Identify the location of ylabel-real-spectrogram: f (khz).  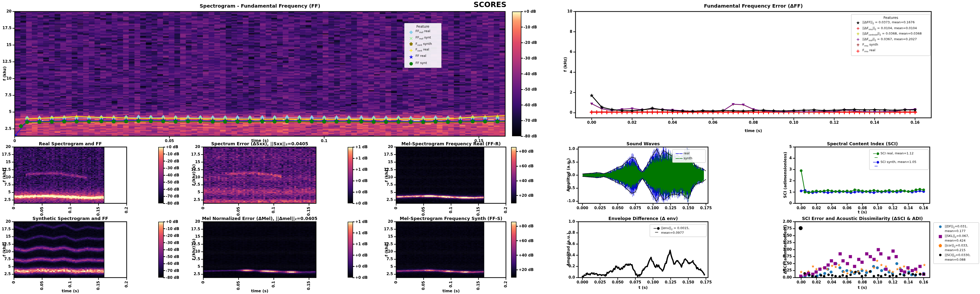
(4, 175).